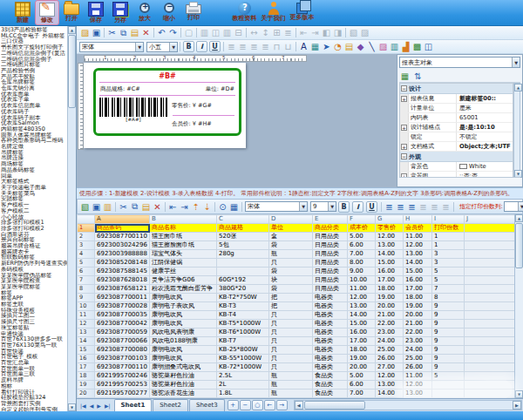 The width and height of the screenshot is (523, 420). What do you see at coordinates (243, 254) in the screenshot?
I see `grid-cell: 280g` at bounding box center [243, 254].